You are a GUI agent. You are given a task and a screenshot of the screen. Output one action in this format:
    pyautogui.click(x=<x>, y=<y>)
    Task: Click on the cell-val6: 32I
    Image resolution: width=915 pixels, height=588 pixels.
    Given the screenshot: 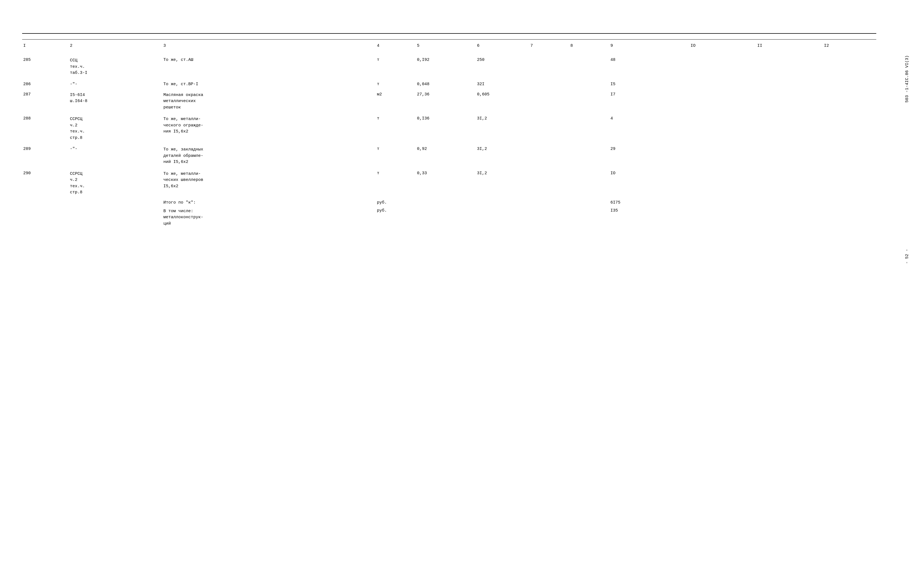 What is the action you would take?
    pyautogui.click(x=503, y=84)
    